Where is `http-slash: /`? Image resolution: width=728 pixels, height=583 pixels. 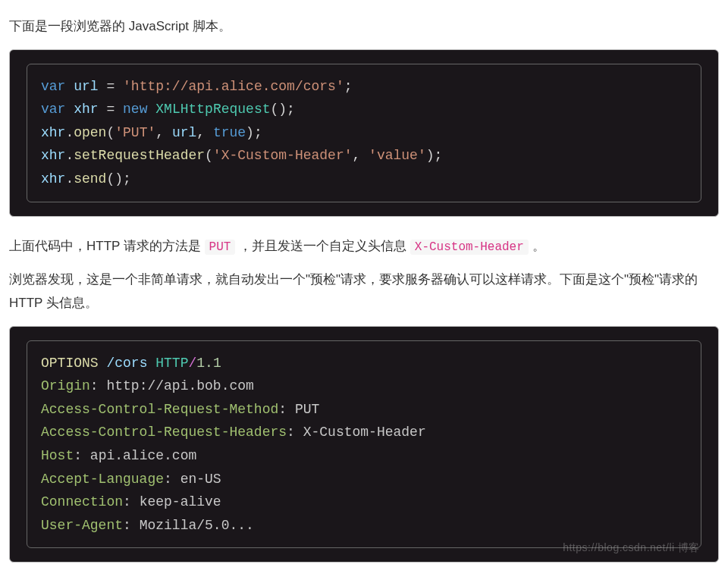
http-slash: / is located at coordinates (193, 363).